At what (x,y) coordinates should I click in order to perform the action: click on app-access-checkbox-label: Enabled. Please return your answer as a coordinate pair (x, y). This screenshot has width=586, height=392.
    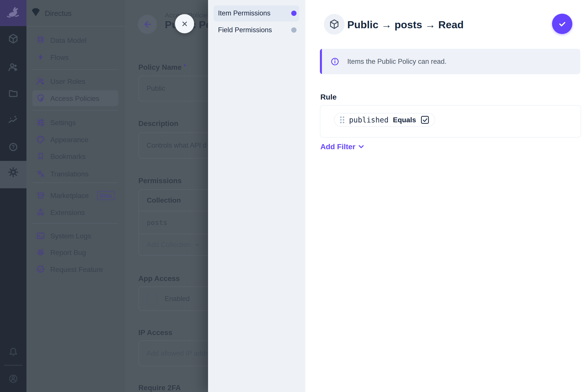
    Looking at the image, I should click on (177, 299).